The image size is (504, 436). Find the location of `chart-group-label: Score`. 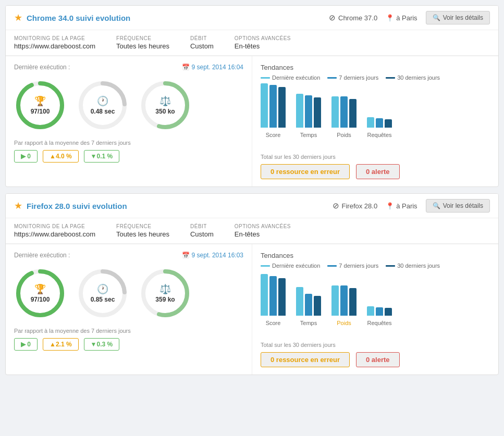

chart-group-label: Score is located at coordinates (273, 135).